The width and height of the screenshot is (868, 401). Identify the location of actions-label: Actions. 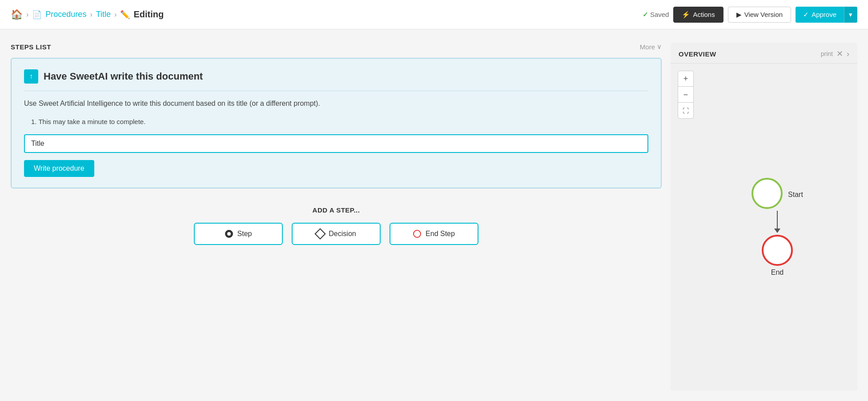
(703, 14).